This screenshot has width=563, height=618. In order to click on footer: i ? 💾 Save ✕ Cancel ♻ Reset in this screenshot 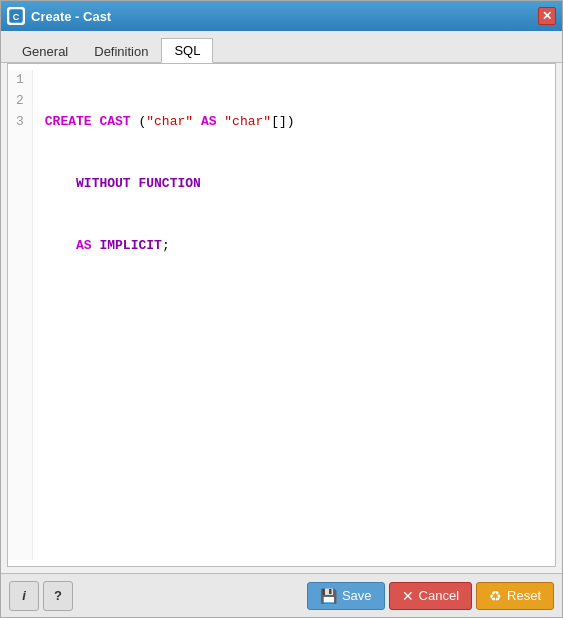, I will do `click(282, 595)`.